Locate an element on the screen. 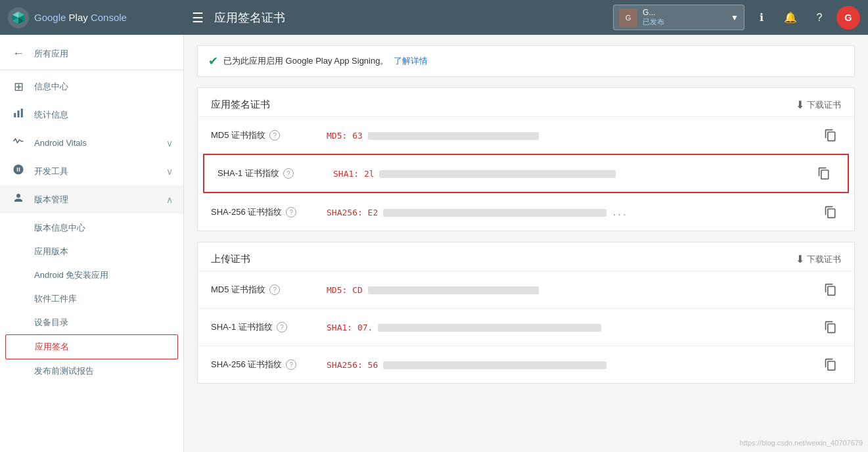  upload-cert-copy-md5-btn is located at coordinates (831, 290).